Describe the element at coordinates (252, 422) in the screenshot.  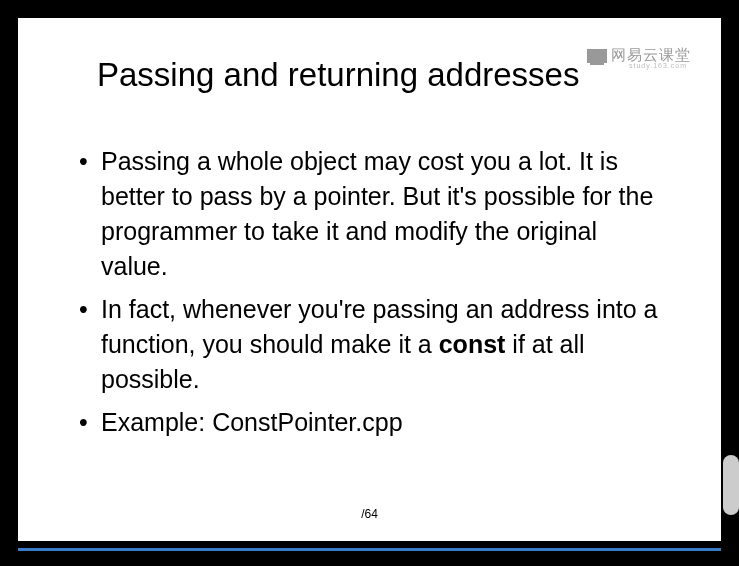
I see `bullet-text: Example: ConstPointer.cpp` at that location.